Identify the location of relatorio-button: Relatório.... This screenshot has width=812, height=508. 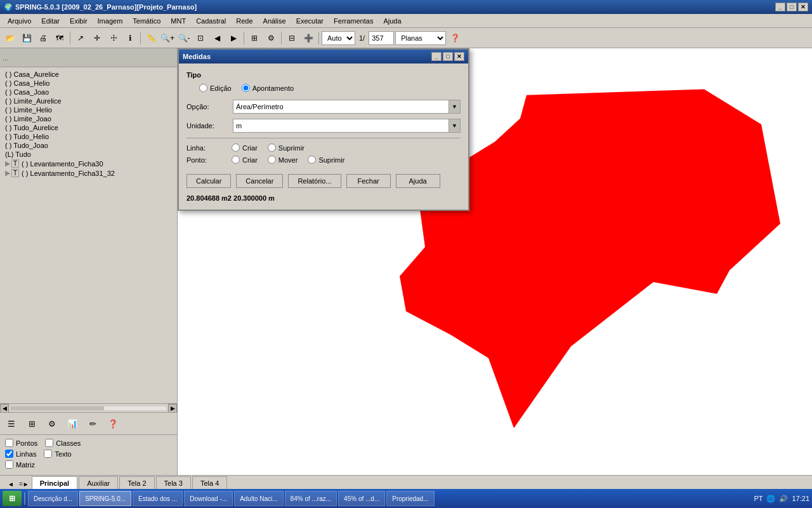
(315, 181).